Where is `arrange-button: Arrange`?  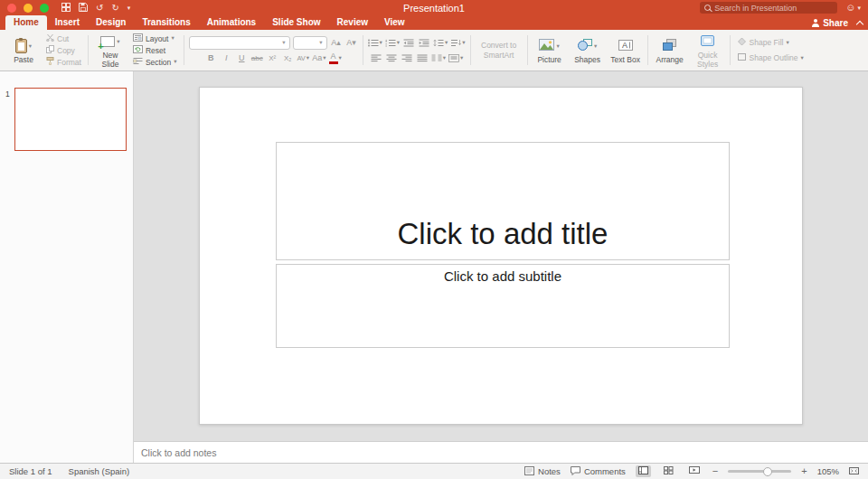 arrange-button: Arrange is located at coordinates (670, 51).